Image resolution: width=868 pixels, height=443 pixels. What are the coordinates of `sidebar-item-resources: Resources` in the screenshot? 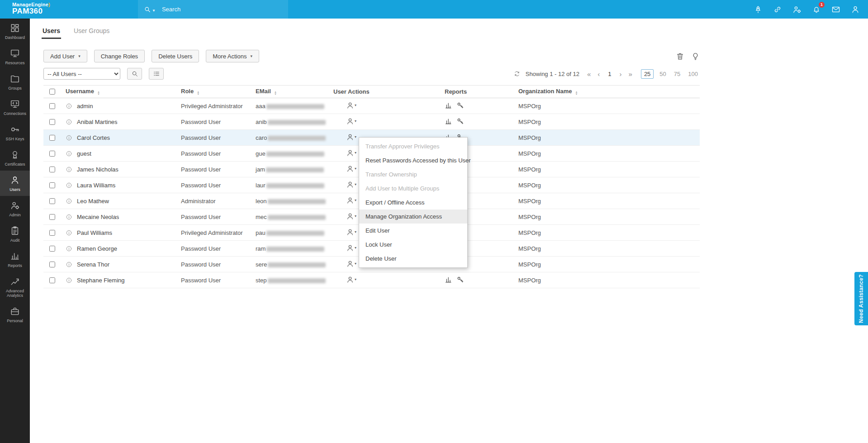 It's located at (15, 57).